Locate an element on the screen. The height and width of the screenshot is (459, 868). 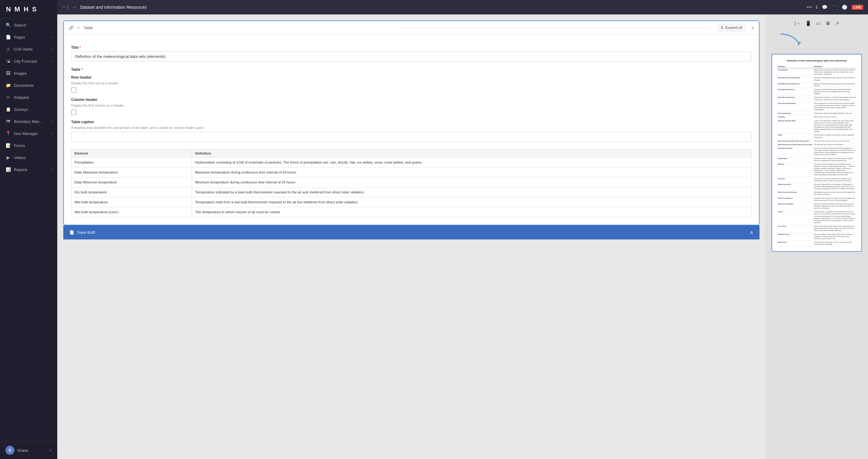
check-icon: ✓ is located at coordinates (79, 28).